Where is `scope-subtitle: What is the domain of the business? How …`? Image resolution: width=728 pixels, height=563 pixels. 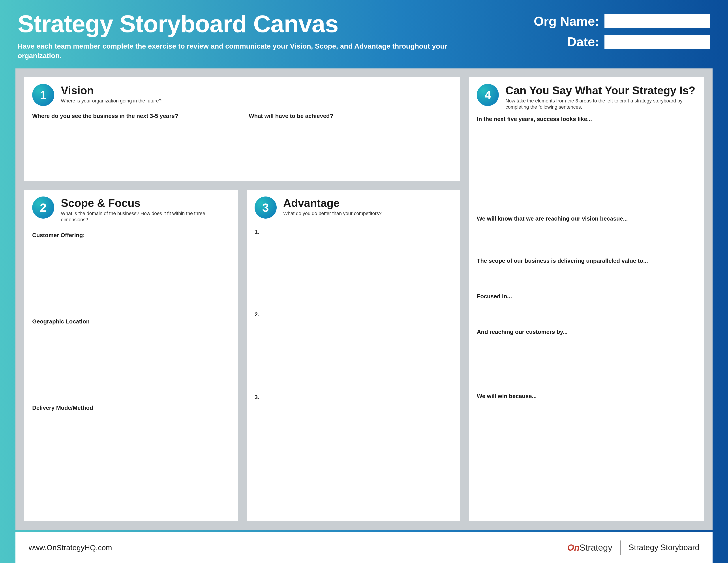 scope-subtitle: What is the domain of the business? How … is located at coordinates (145, 217).